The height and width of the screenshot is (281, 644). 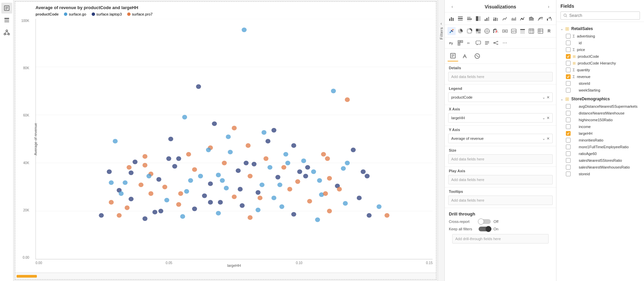 What do you see at coordinates (600, 43) in the screenshot?
I see `field-item-id: id` at bounding box center [600, 43].